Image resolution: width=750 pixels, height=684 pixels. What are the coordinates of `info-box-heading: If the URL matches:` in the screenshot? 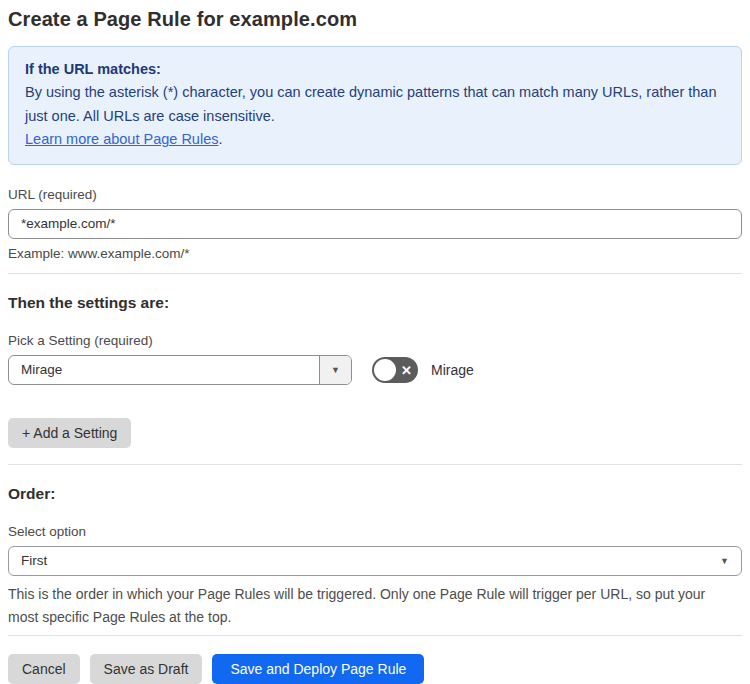 It's located at (375, 70).